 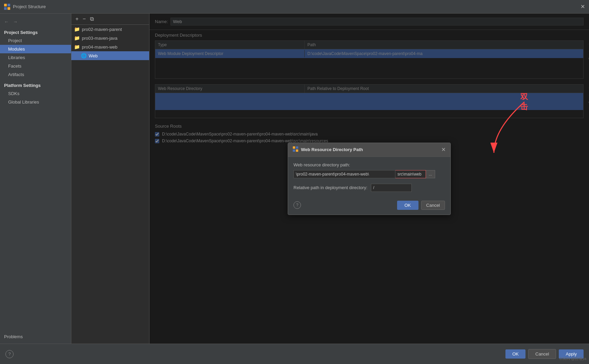 What do you see at coordinates (369, 165) in the screenshot?
I see `dialog-path-label: Web resource directory path:` at bounding box center [369, 165].